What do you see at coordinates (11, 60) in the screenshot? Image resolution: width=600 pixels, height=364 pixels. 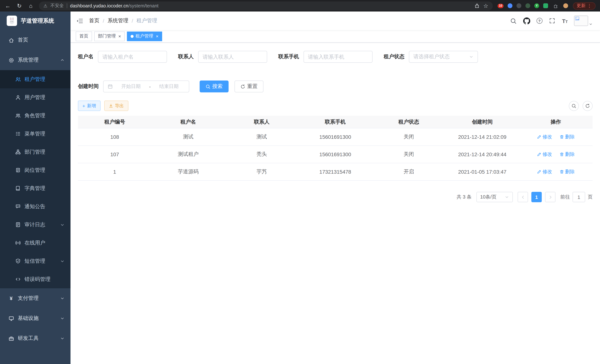 I see `gear-icon` at bounding box center [11, 60].